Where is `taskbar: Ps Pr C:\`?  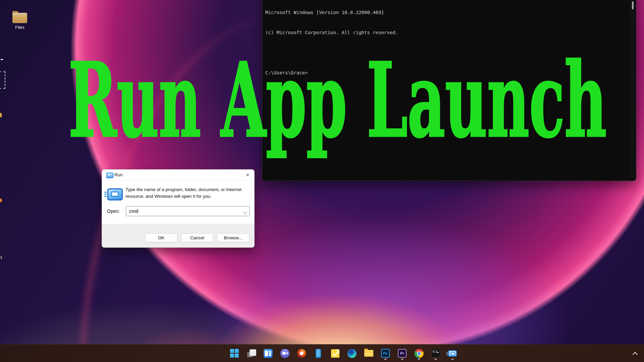
taskbar: Ps Pr C:\ is located at coordinates (322, 353).